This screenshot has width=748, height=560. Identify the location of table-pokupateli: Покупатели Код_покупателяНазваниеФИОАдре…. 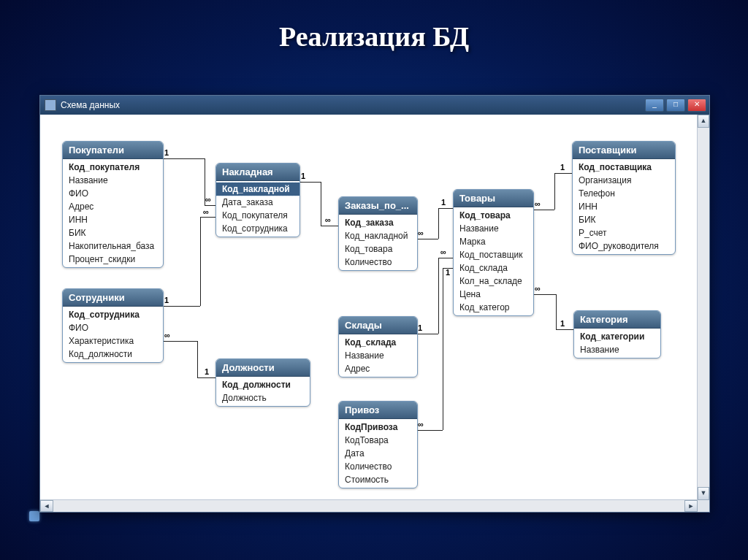
(112, 204).